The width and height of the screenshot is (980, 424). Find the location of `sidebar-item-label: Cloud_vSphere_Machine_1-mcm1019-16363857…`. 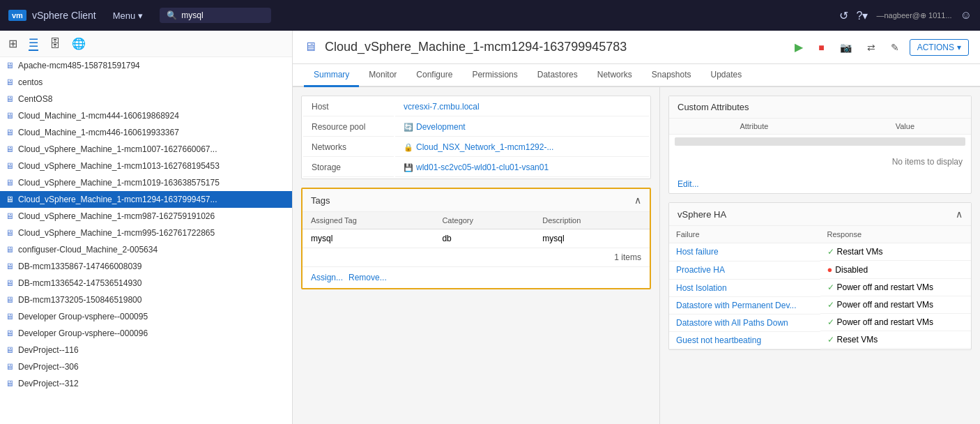

sidebar-item-label: Cloud_vSphere_Machine_1-mcm1019-16363857… is located at coordinates (118, 183).